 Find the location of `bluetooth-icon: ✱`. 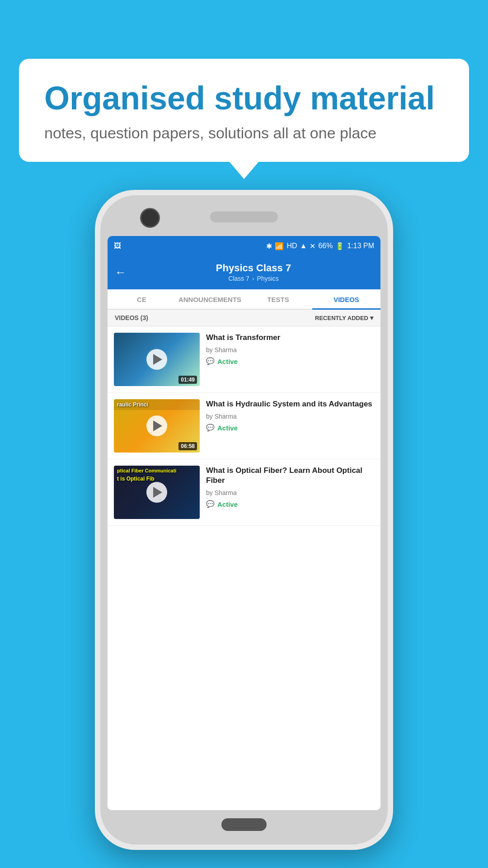

bluetooth-icon: ✱ is located at coordinates (269, 246).